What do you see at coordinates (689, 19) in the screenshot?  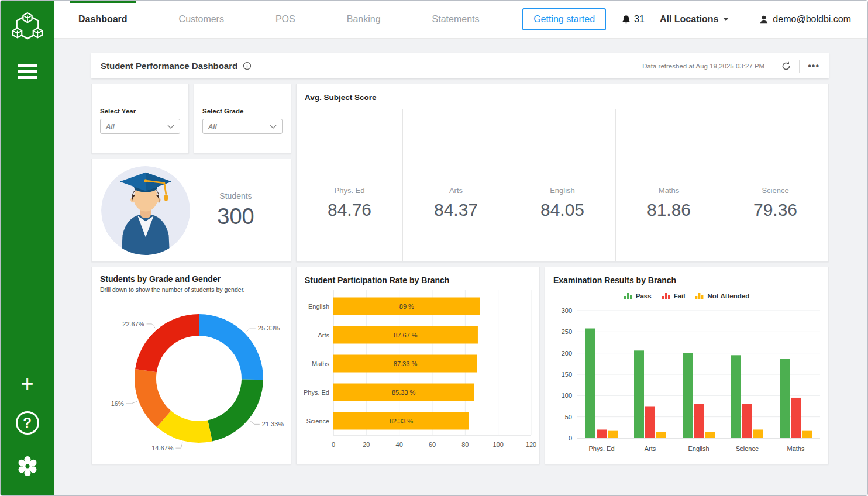 I see `location-label: All Locations` at bounding box center [689, 19].